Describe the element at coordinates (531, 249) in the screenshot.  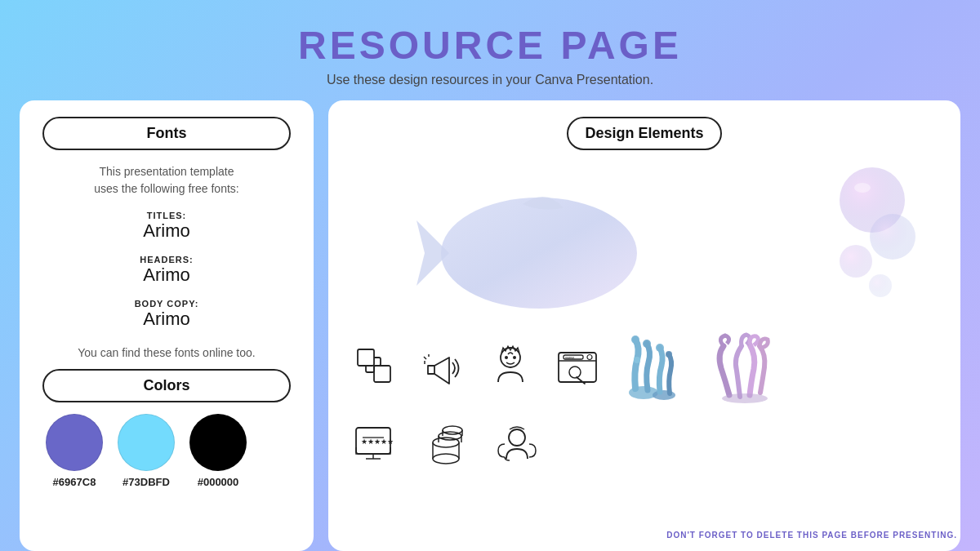
I see `fish-illustration` at that location.